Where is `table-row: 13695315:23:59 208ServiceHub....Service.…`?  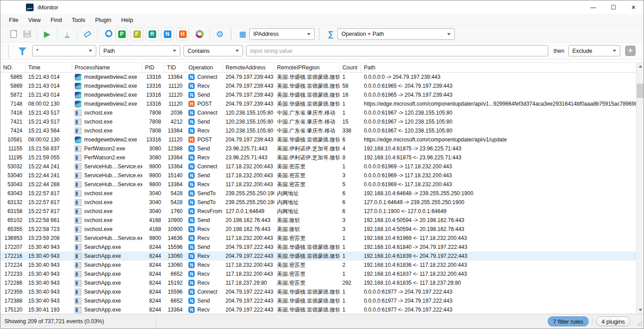
table-row: 13695315:23:59 208ServiceHub....Service.… is located at coordinates (318, 238).